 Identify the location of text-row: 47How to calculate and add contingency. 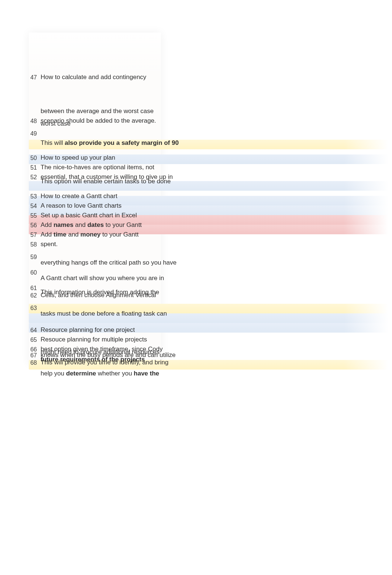
(206, 78).